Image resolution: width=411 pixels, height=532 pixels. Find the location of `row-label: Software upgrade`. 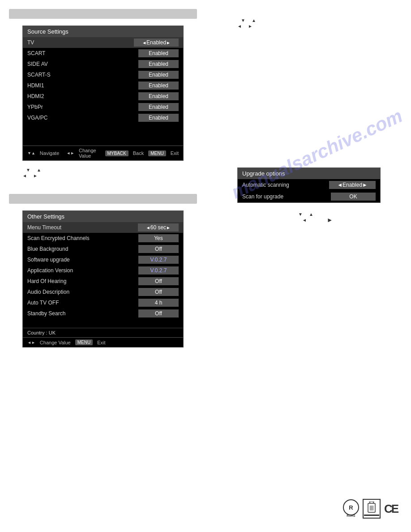

row-label: Software upgrade is located at coordinates (83, 260).